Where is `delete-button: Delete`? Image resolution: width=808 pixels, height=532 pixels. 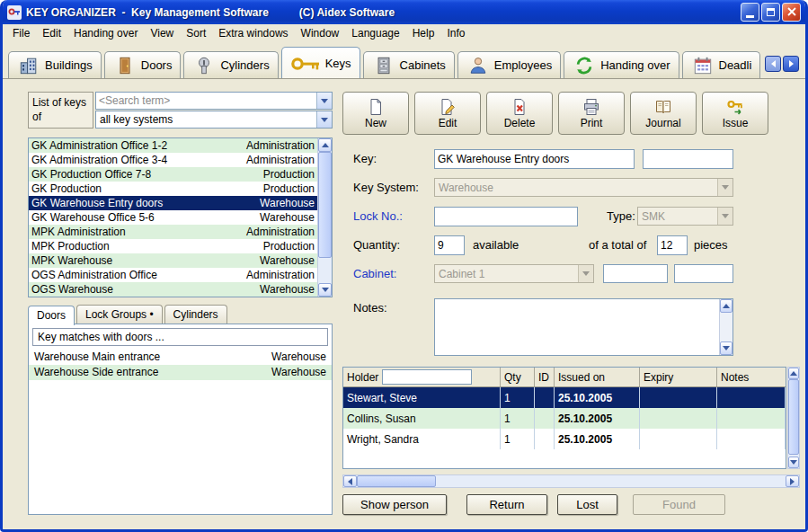
delete-button: Delete is located at coordinates (519, 113).